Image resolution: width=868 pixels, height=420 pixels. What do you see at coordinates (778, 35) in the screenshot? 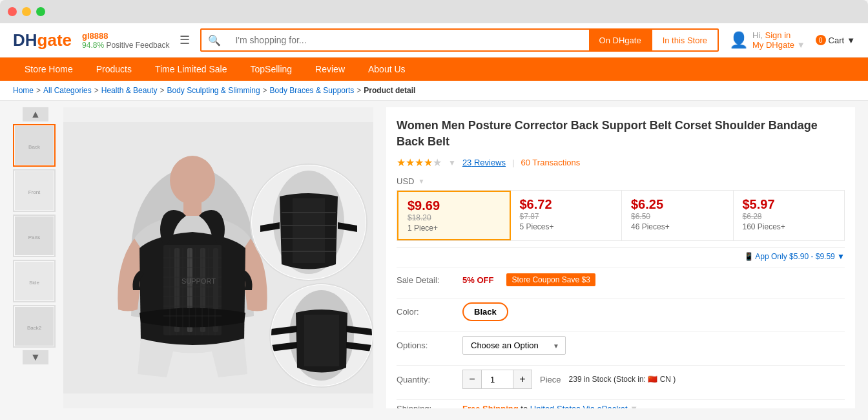
I see `sign-in-link: Sign in` at bounding box center [778, 35].